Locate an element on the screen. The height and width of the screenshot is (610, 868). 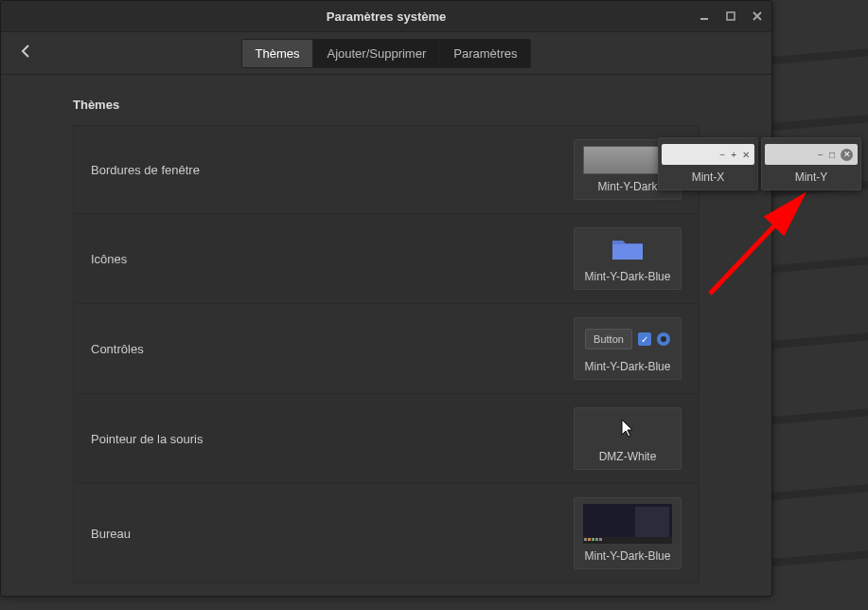
tab-bar: Thèmes Ajouter/Supprimer Paramètres is located at coordinates (386, 53).